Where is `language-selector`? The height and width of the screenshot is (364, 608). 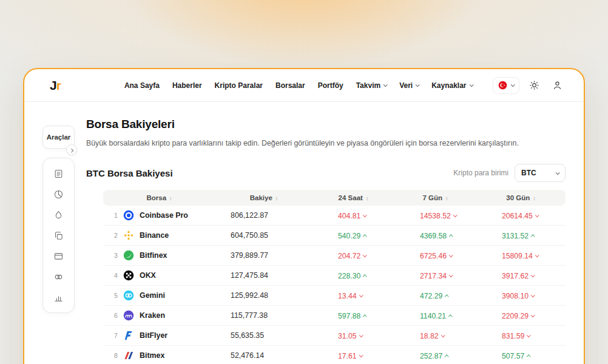
language-selector is located at coordinates (506, 86).